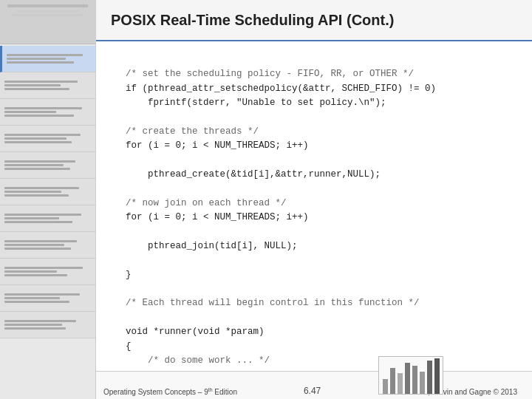 The image size is (532, 399). I want to click on footer-page-number: 6.47, so click(312, 391).